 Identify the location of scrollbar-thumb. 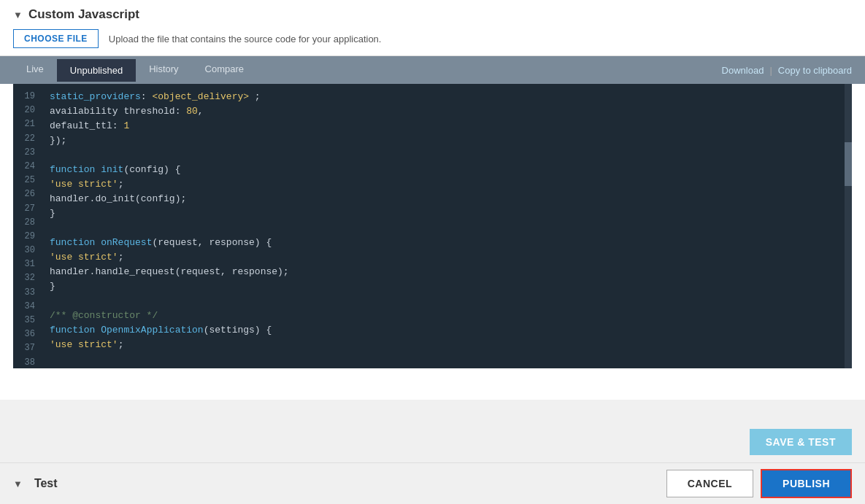
(848, 164).